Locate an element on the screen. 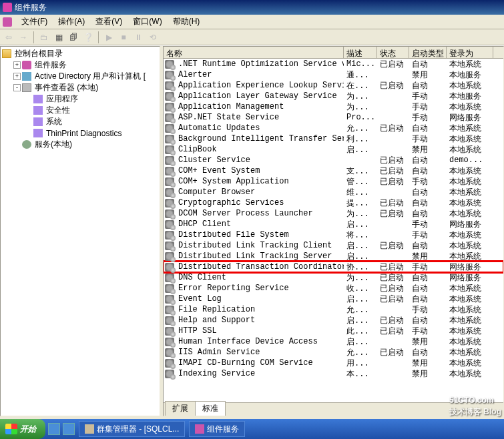  service-row: Application Experience Lookup Service在..… is located at coordinates (334, 85).